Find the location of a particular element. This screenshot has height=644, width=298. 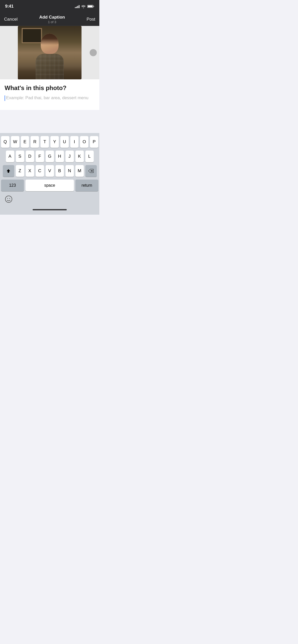

photo-container is located at coordinates (50, 53).